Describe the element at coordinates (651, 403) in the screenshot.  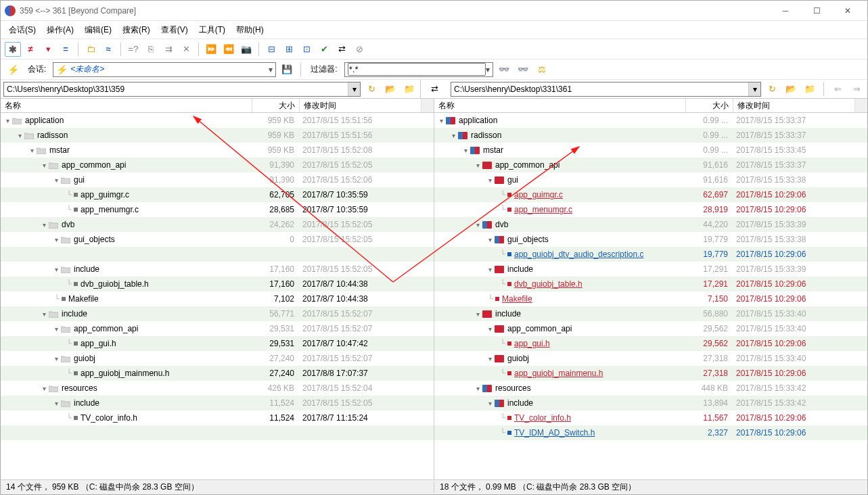
I see `tree-row: ▾include13,8942017/8/15 15:33:42` at that location.